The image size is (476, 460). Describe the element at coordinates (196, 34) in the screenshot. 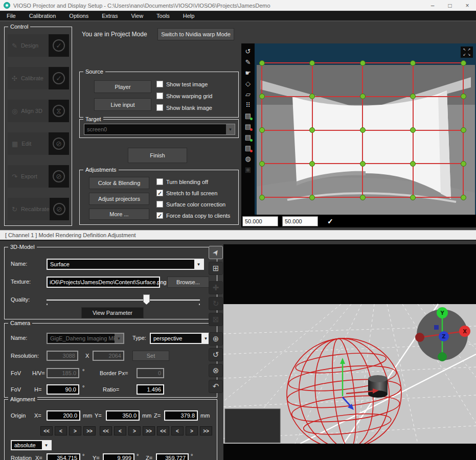

I see `switch-warp-mode-button: Switch to Nvidia warp Mode` at that location.